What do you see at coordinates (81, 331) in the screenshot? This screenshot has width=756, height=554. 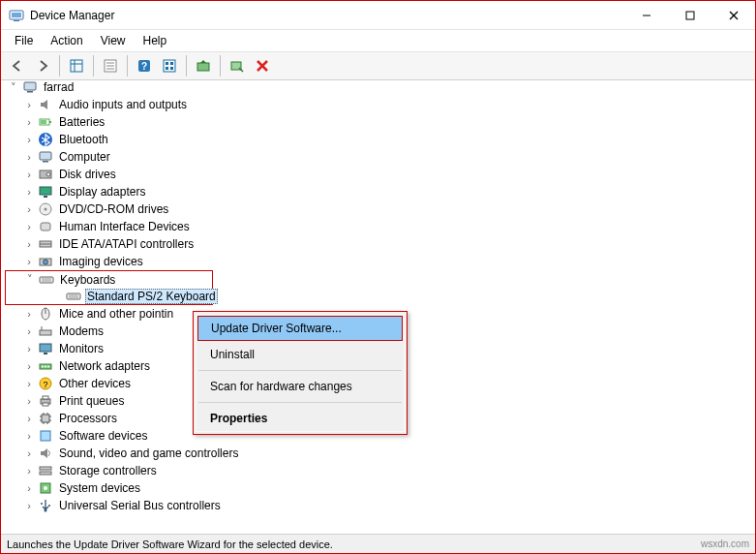 I see `tree-category-label: Modems` at bounding box center [81, 331].